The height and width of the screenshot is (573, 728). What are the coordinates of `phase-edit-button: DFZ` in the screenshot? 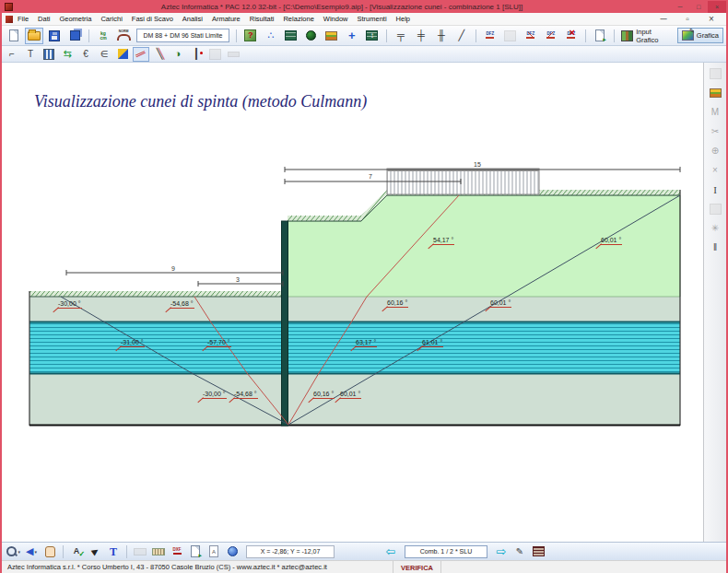 It's located at (531, 36).